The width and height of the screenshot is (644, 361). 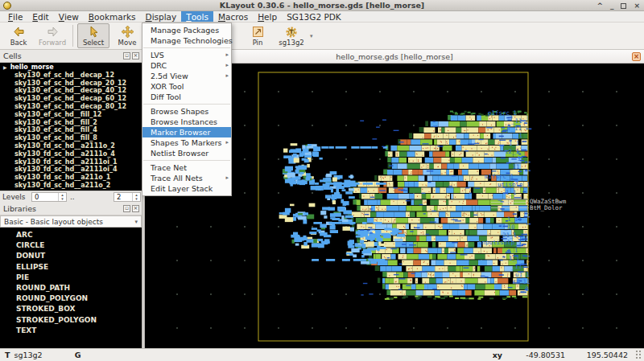 What do you see at coordinates (113, 16) in the screenshot?
I see `menu-bookmarks: Bookmarks` at bounding box center [113, 16].